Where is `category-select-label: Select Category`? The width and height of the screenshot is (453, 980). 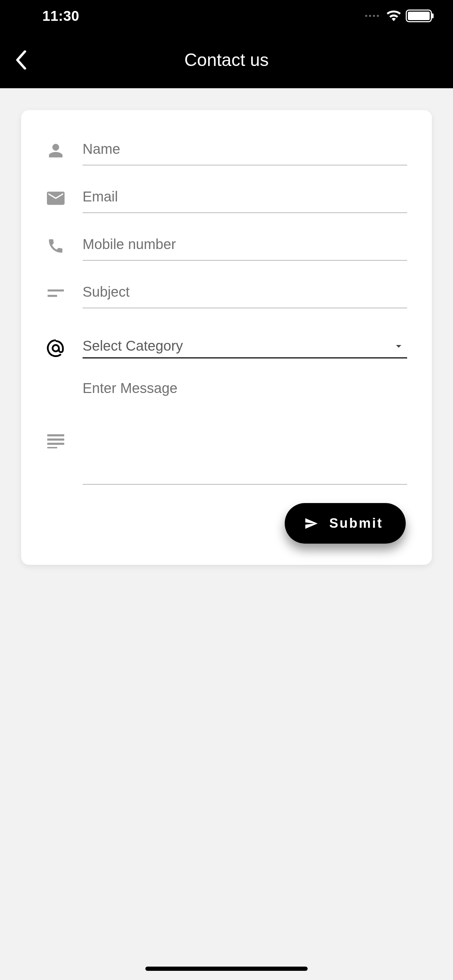
category-select-label: Select Category is located at coordinates (237, 346).